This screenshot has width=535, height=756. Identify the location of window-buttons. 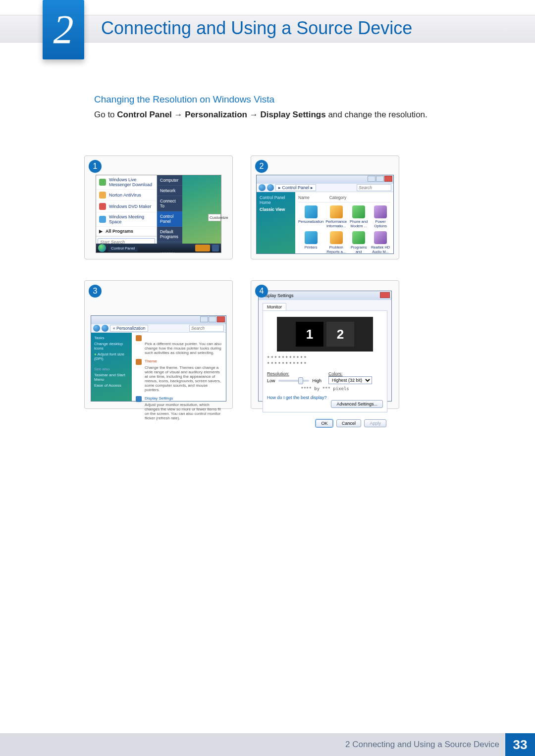
(380, 179).